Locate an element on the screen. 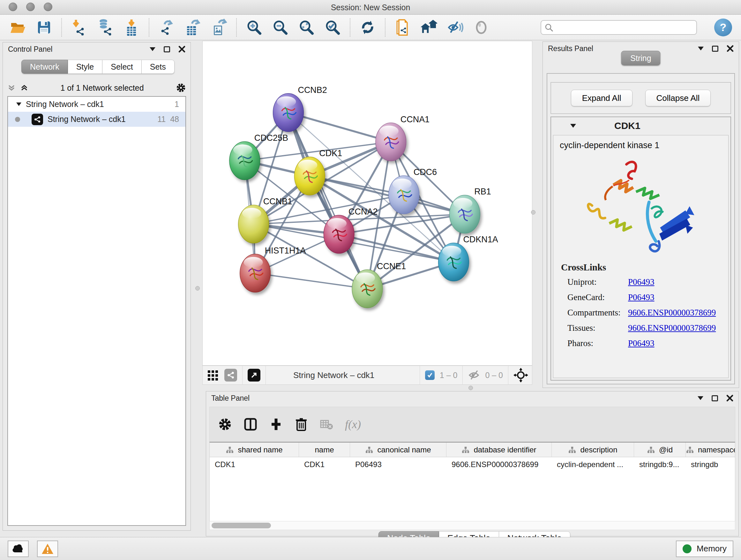 This screenshot has height=560, width=741. table-cell: stringdb:9... is located at coordinates (660, 464).